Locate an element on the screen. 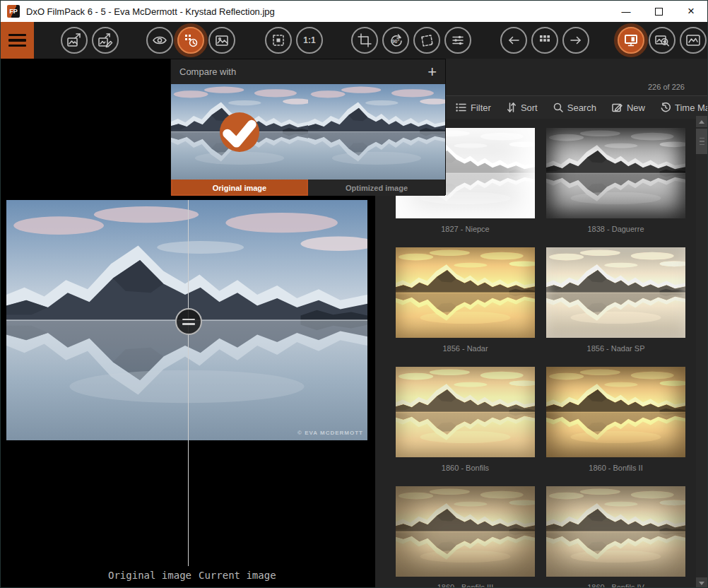 The height and width of the screenshot is (588, 708). time-machine-button: Time Machine is located at coordinates (684, 107).